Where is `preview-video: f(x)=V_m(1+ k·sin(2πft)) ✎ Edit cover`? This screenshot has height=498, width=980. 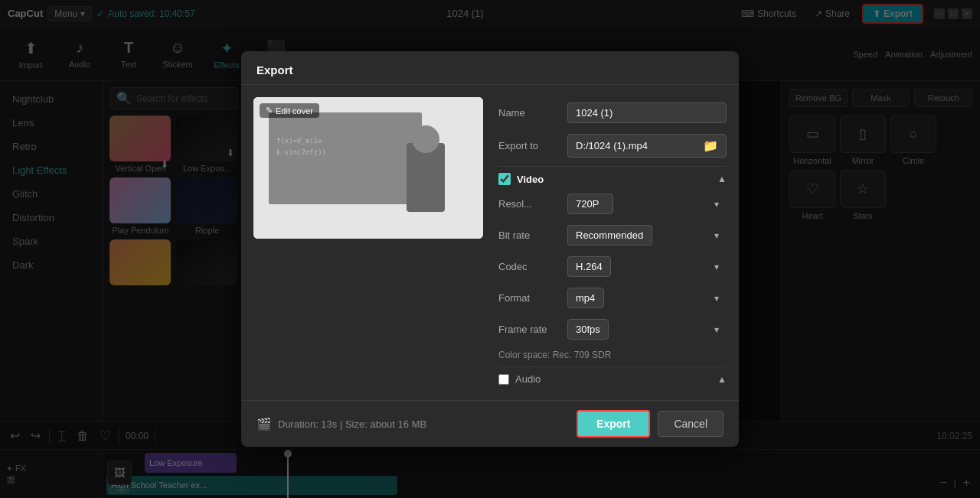
preview-video: f(x)=V_m(1+ k·sin(2πft)) ✎ Edit cover is located at coordinates (368, 168).